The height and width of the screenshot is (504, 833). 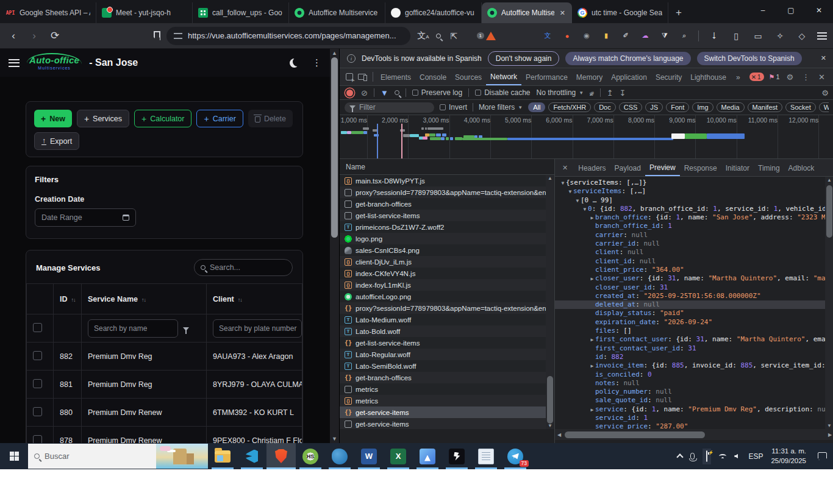 What do you see at coordinates (592, 168) in the screenshot?
I see `detail-tab-headers: Headers` at bounding box center [592, 168].